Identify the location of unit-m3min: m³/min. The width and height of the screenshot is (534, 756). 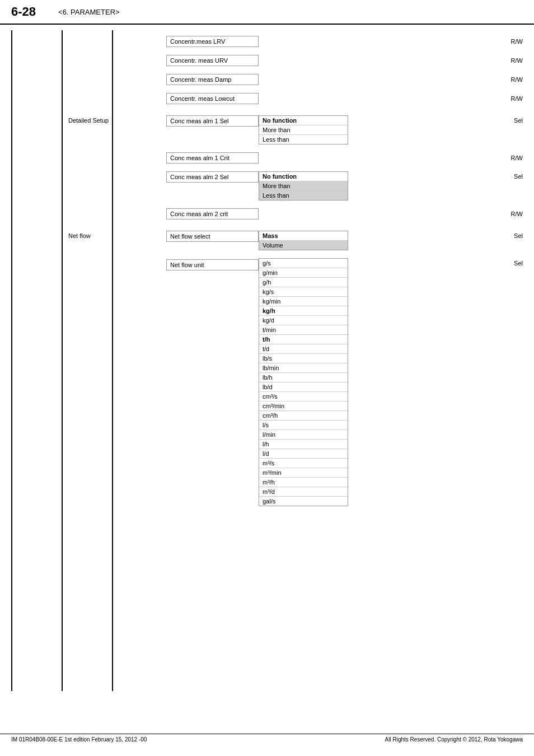
(303, 473).